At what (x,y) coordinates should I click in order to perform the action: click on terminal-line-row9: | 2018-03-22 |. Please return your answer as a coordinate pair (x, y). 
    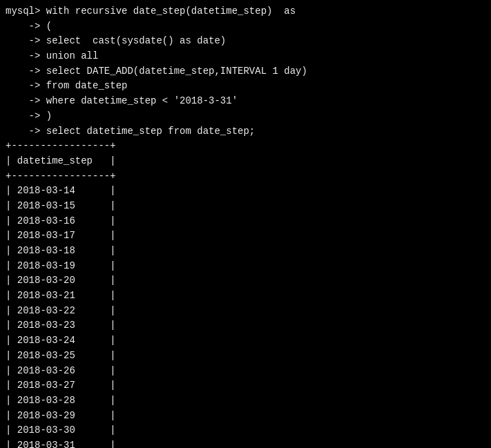
    Looking at the image, I should click on (246, 311).